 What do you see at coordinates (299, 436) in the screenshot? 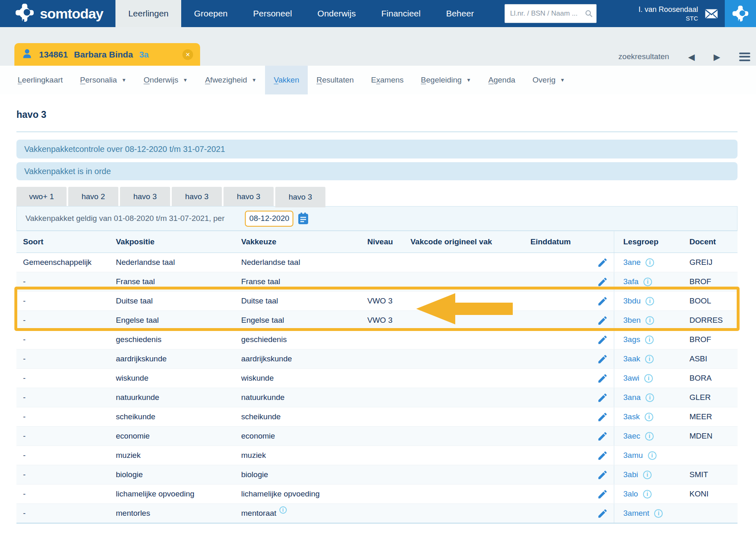
I see `cell-vakkeuze: economie` at bounding box center [299, 436].